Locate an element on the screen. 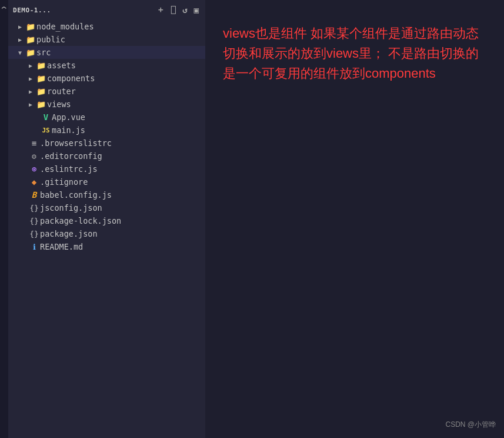 The width and height of the screenshot is (504, 438). tree-item-router: ▶ 📁 router is located at coordinates (107, 91).